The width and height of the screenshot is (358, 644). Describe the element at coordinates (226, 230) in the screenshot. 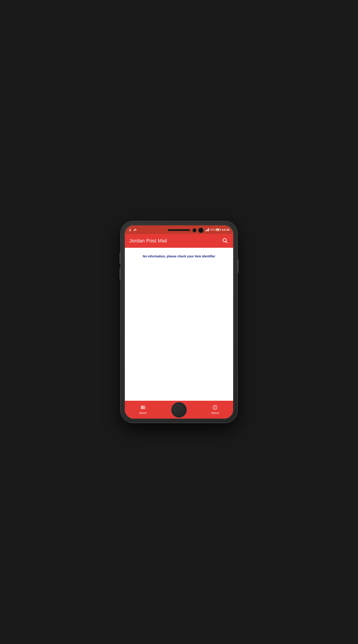

I see `status-time: 14:43` at that location.